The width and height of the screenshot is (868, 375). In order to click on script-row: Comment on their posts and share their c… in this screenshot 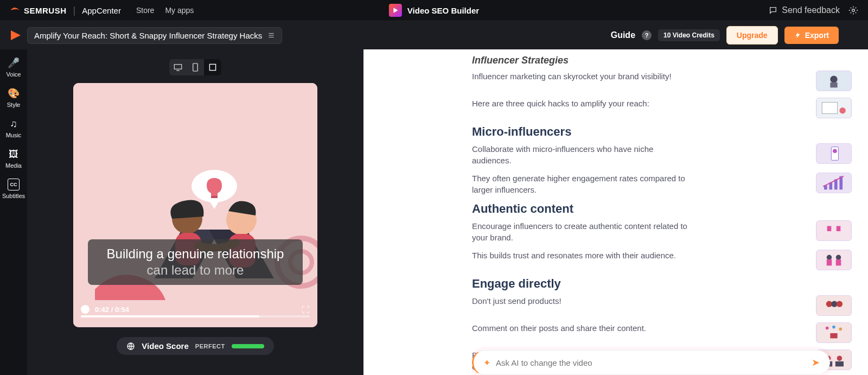, I will do `click(662, 333)`.